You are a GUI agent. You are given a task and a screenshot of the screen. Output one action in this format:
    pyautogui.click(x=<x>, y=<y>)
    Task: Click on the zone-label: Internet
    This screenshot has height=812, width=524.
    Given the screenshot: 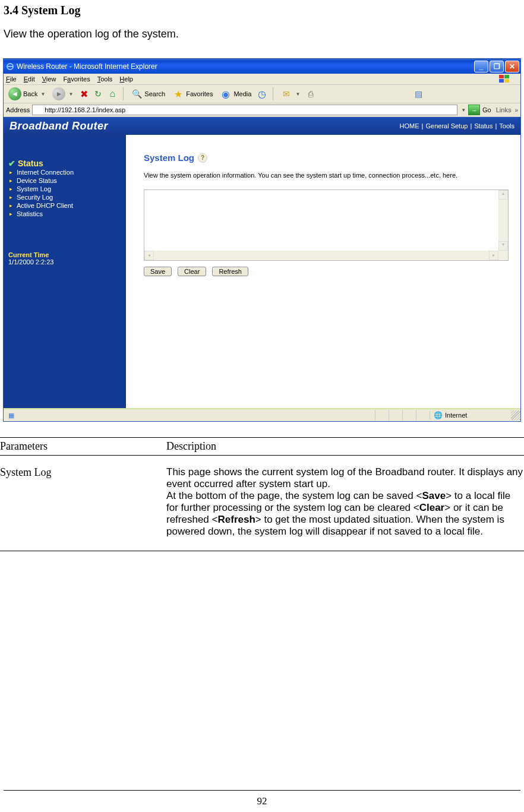 What is the action you would take?
    pyautogui.click(x=456, y=415)
    